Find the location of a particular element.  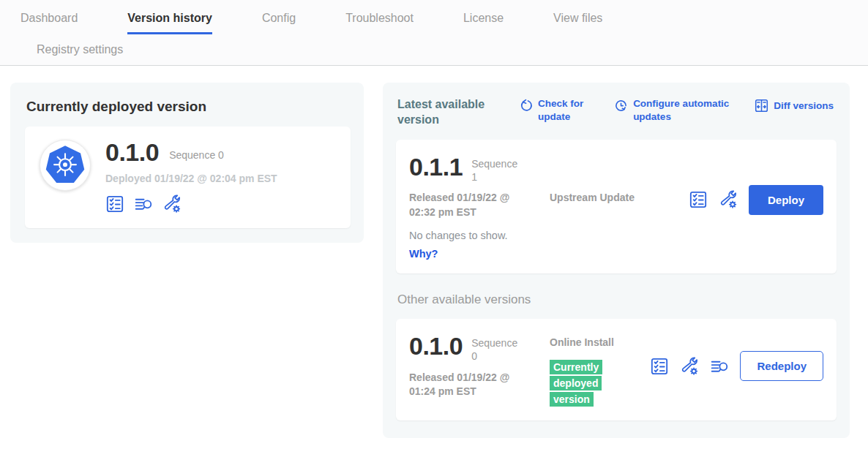

redeploy-button: Redeploy is located at coordinates (782, 366).